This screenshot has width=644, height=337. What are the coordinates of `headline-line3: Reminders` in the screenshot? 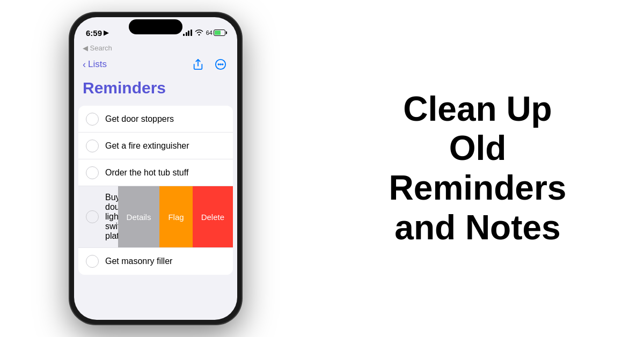 It's located at (478, 188).